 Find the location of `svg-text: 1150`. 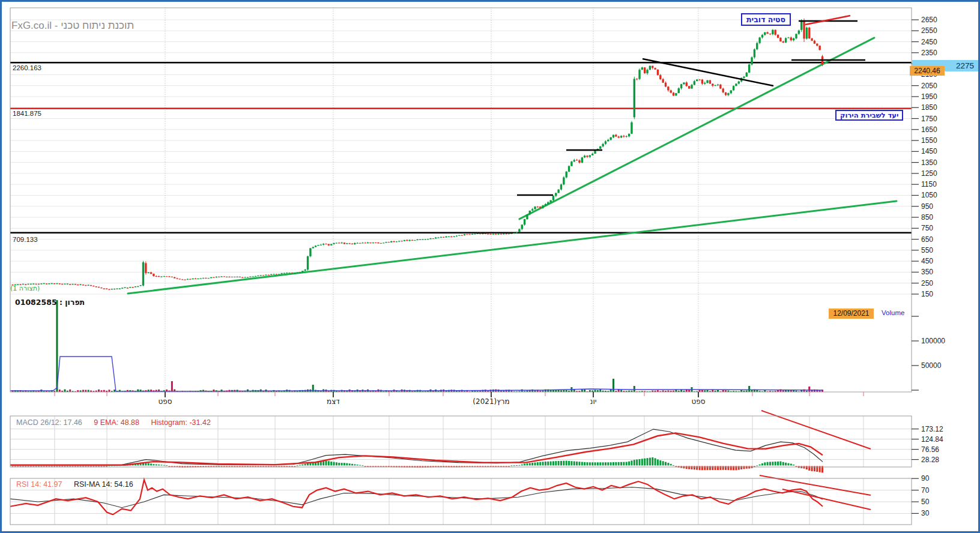

svg-text: 1150 is located at coordinates (929, 184).